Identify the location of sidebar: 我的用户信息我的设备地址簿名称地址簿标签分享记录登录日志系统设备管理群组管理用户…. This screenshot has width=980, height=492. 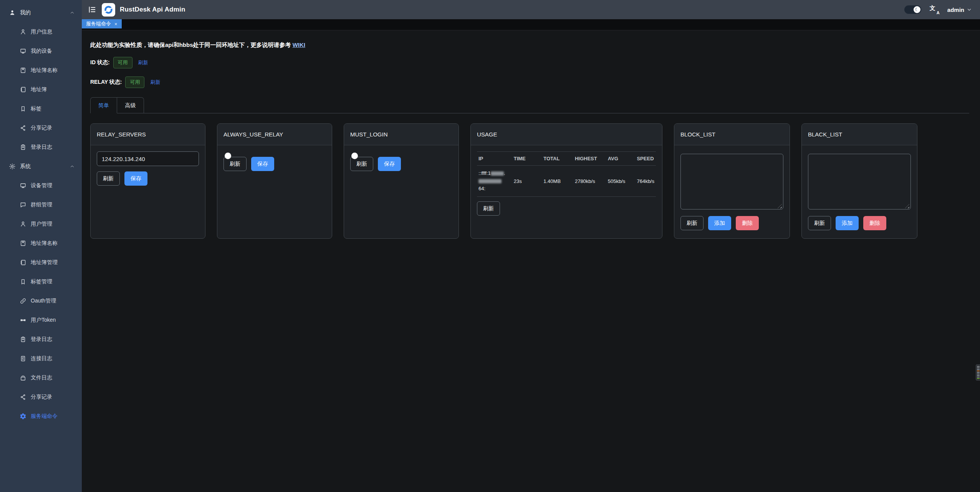
(41, 246).